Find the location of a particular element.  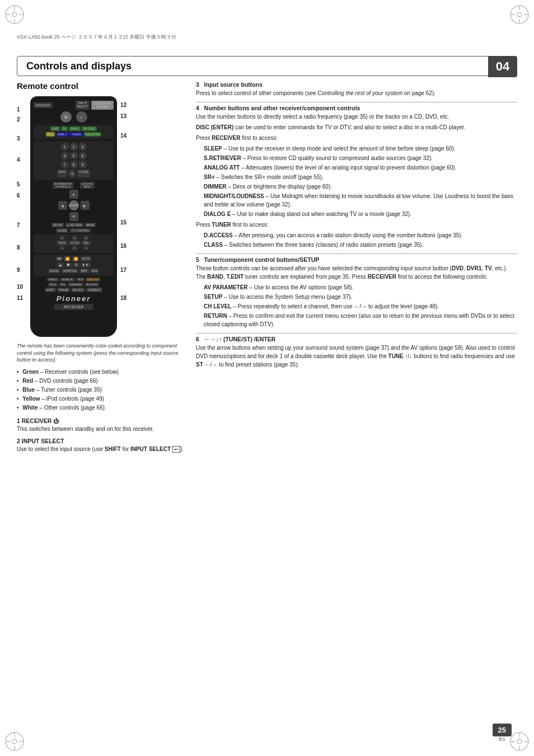

bullet-white: • White – Other controls (page 66) is located at coordinates (101, 408).